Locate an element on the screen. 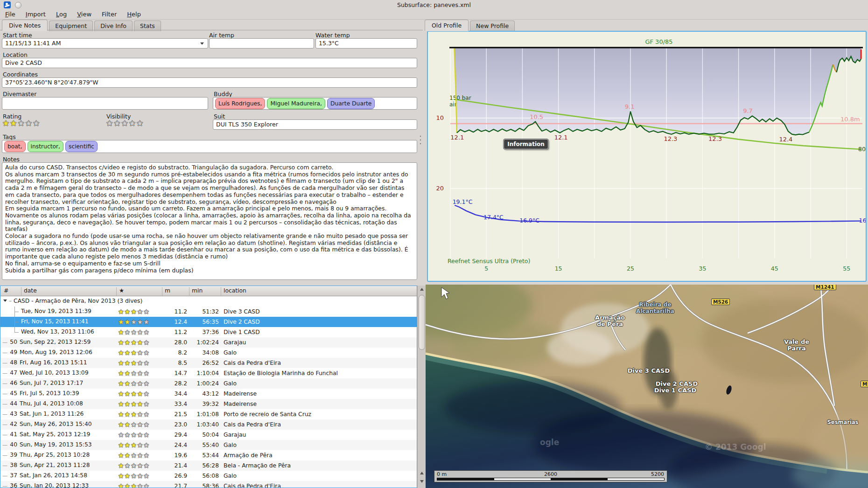 This screenshot has height=488, width=868. dive-site-label: Dive 3 CASD is located at coordinates (649, 371).